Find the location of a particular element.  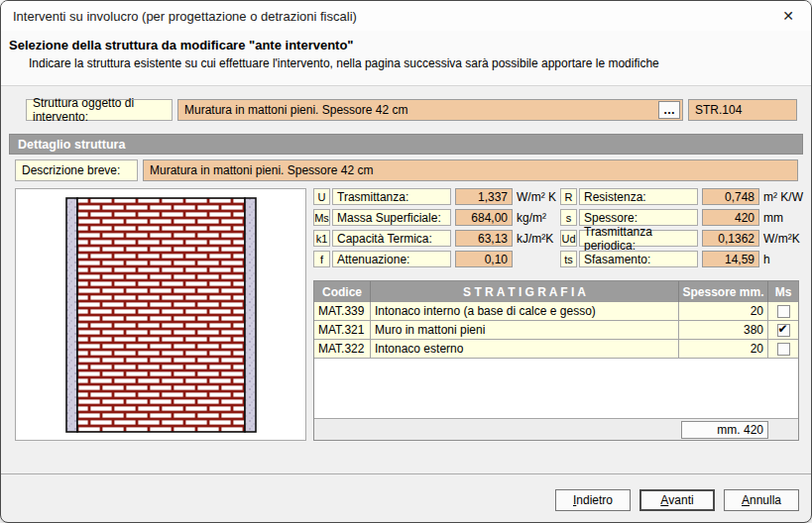

prop-label: Spessore: is located at coordinates (638, 218).